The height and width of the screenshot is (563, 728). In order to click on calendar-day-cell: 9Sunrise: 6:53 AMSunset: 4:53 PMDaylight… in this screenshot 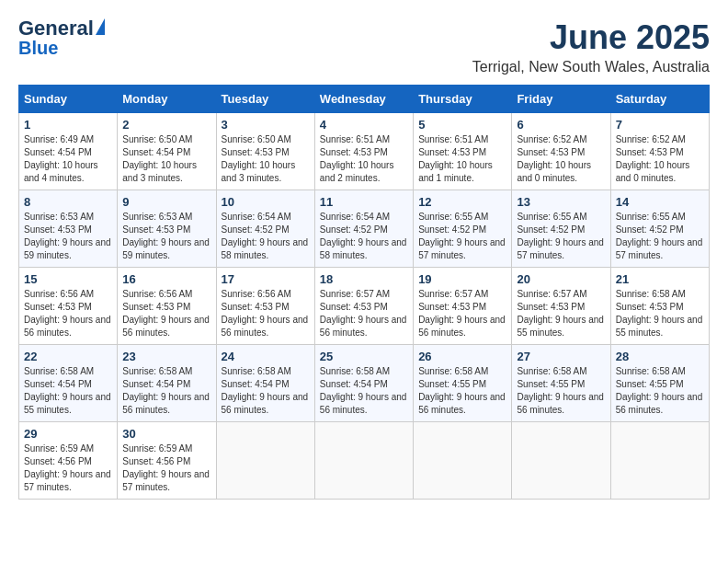, I will do `click(167, 229)`.